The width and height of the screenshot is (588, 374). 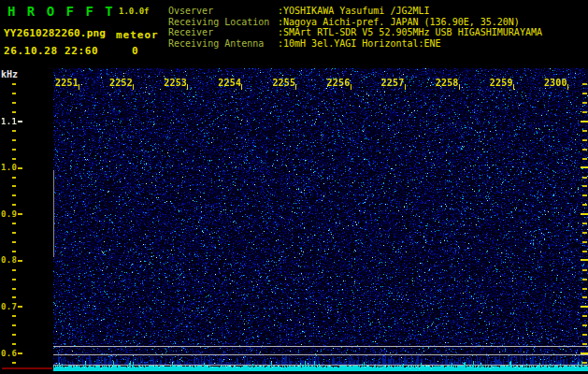 What do you see at coordinates (230, 82) in the screenshot?
I see `time-label: 2254` at bounding box center [230, 82].